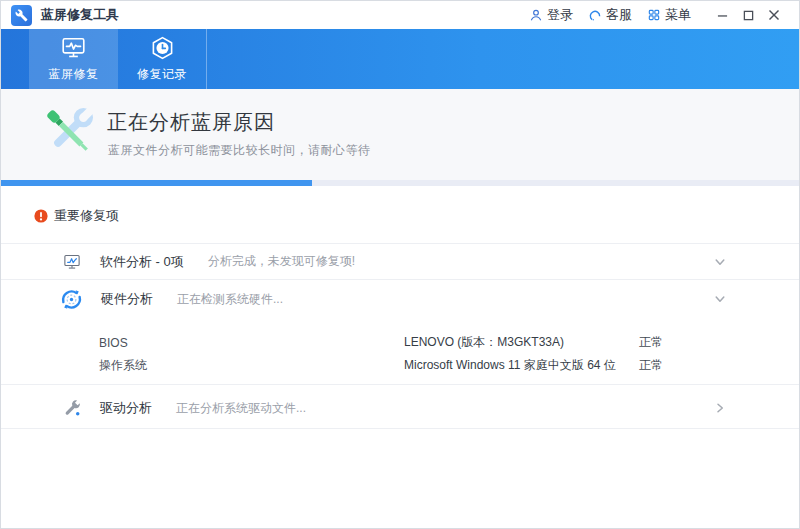 The height and width of the screenshot is (529, 800). I want to click on headset-icon, so click(595, 15).